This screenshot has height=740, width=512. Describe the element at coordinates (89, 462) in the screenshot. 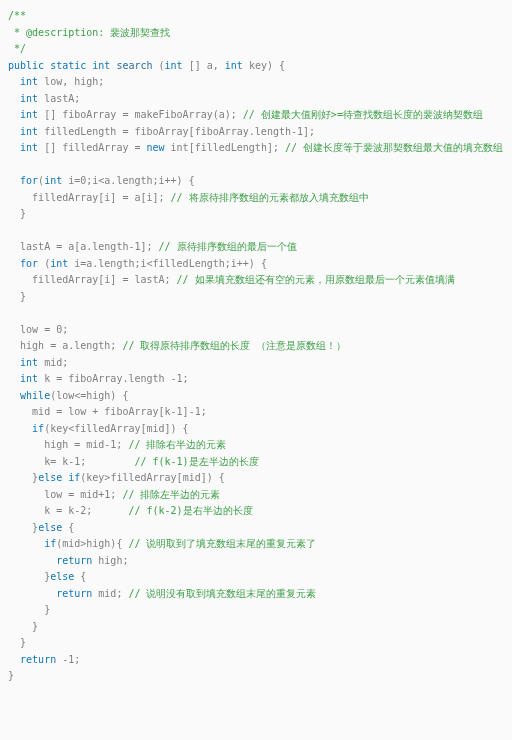

I see `stmt: k= k-1;` at that location.